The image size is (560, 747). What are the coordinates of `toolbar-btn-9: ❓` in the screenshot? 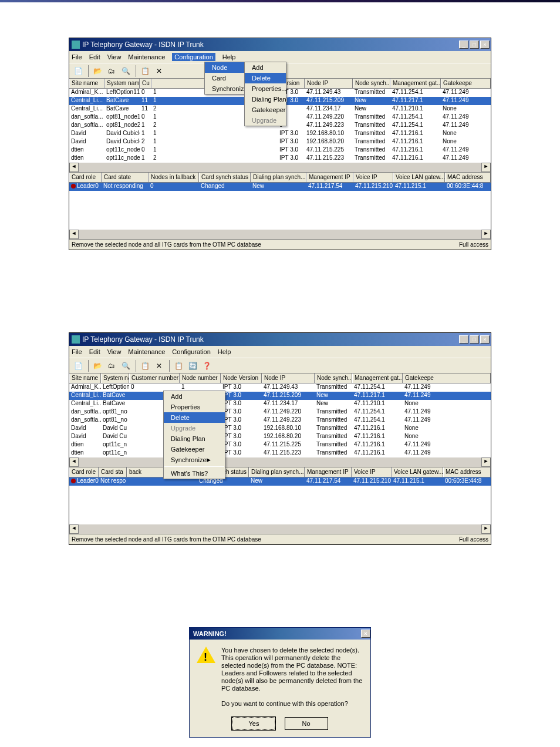 It's located at (207, 366).